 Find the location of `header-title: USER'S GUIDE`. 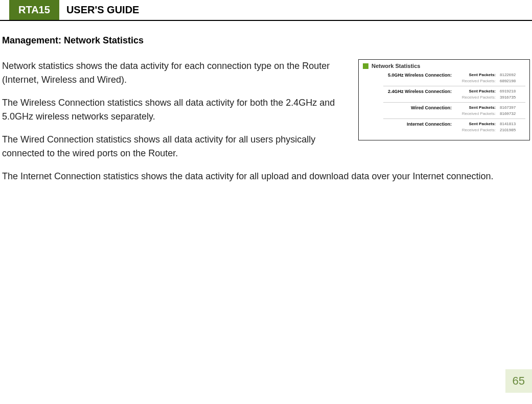

header-title: USER'S GUIDE is located at coordinates (103, 10).